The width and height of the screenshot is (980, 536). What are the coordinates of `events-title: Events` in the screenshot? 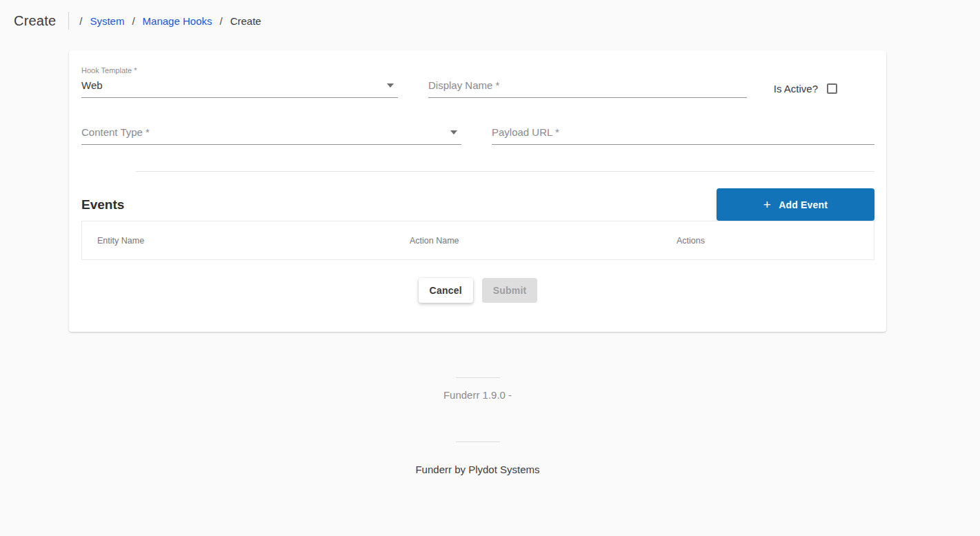 It's located at (103, 205).